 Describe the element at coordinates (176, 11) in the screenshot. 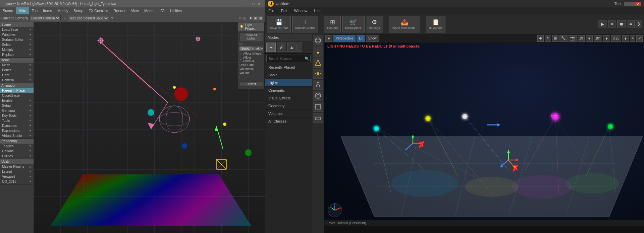

I see `lw-menu-utilities: Utilities` at that location.